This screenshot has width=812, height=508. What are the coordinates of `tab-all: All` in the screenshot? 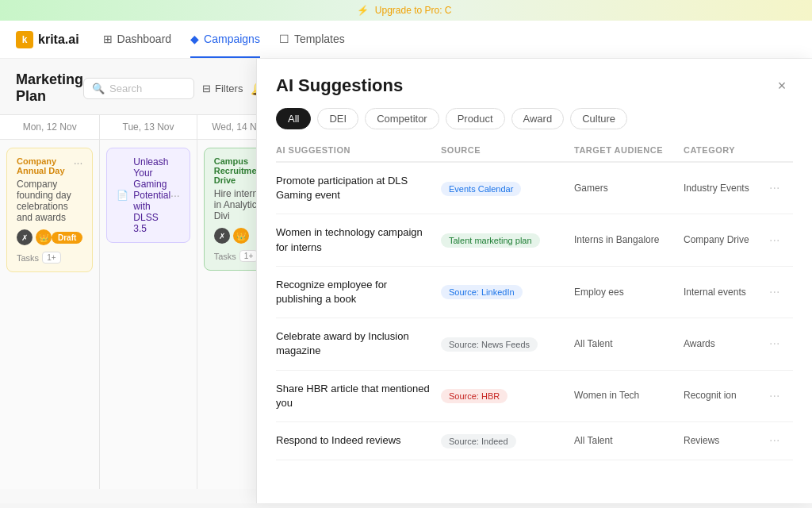 It's located at (293, 119).